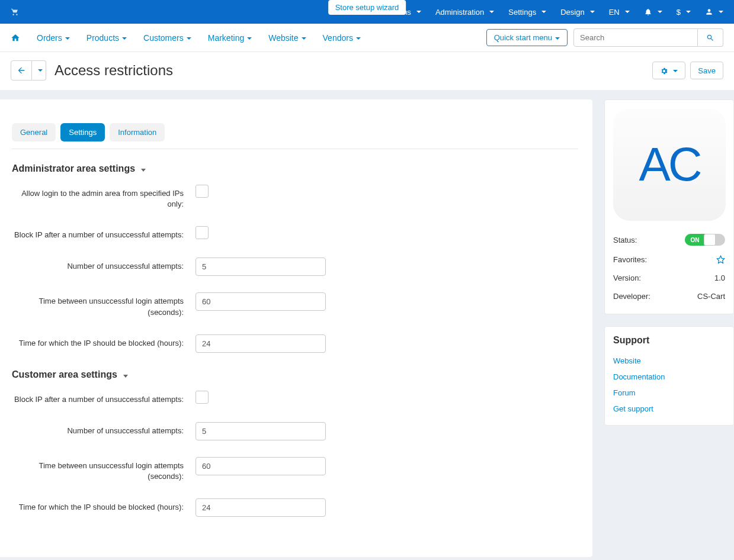 The image size is (734, 560). I want to click on tabs: General Settings Information, so click(295, 133).